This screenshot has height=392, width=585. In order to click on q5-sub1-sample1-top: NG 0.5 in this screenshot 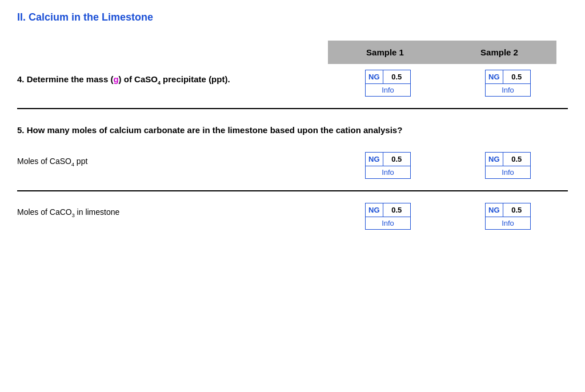, I will do `click(388, 159)`.